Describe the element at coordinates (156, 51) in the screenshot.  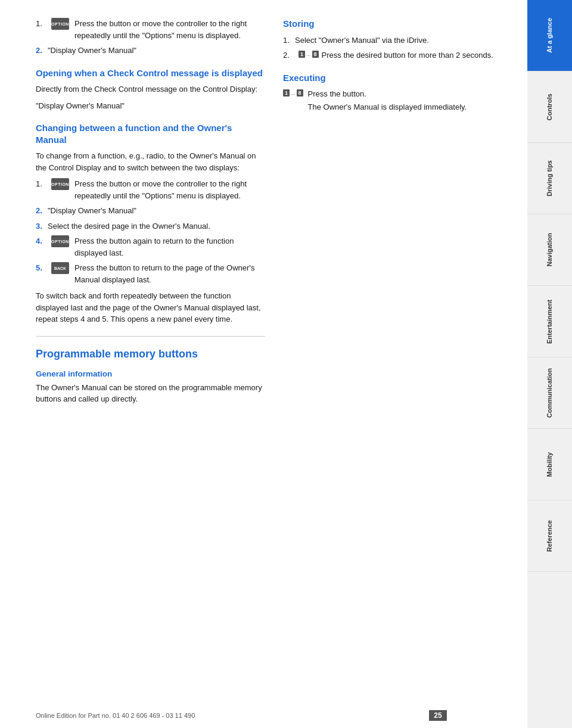
I see `step-2-text: "Display Owner's Manual"` at that location.